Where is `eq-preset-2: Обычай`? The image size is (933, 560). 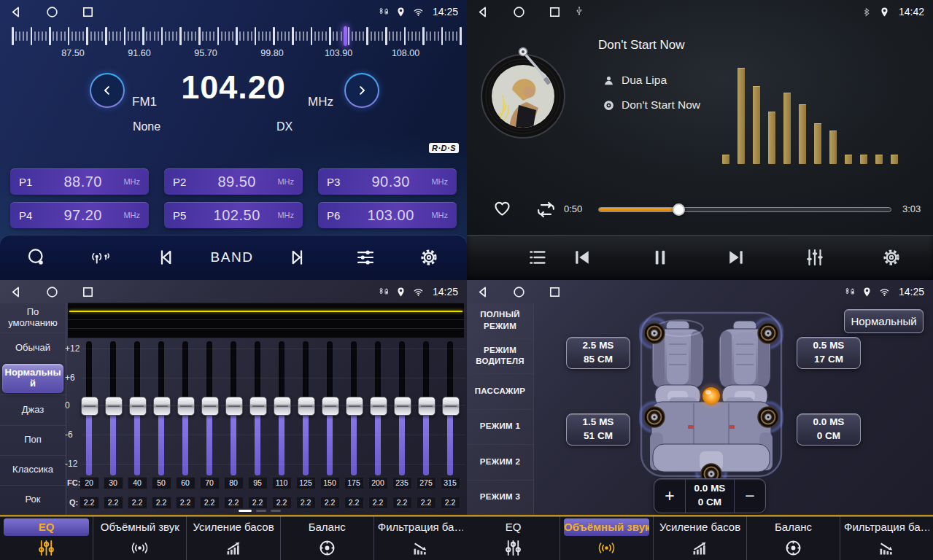
eq-preset-2: Обычай is located at coordinates (33, 347).